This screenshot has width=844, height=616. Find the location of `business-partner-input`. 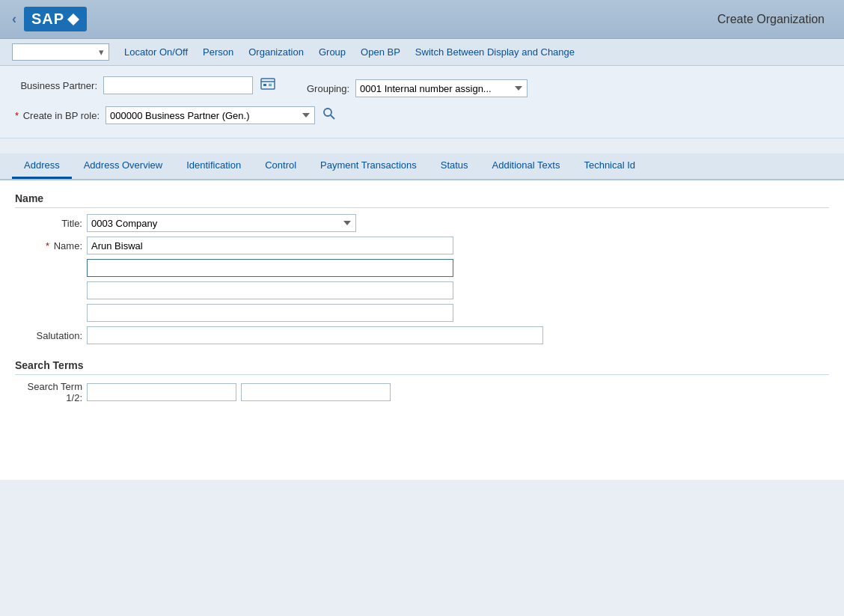

business-partner-input is located at coordinates (178, 85).